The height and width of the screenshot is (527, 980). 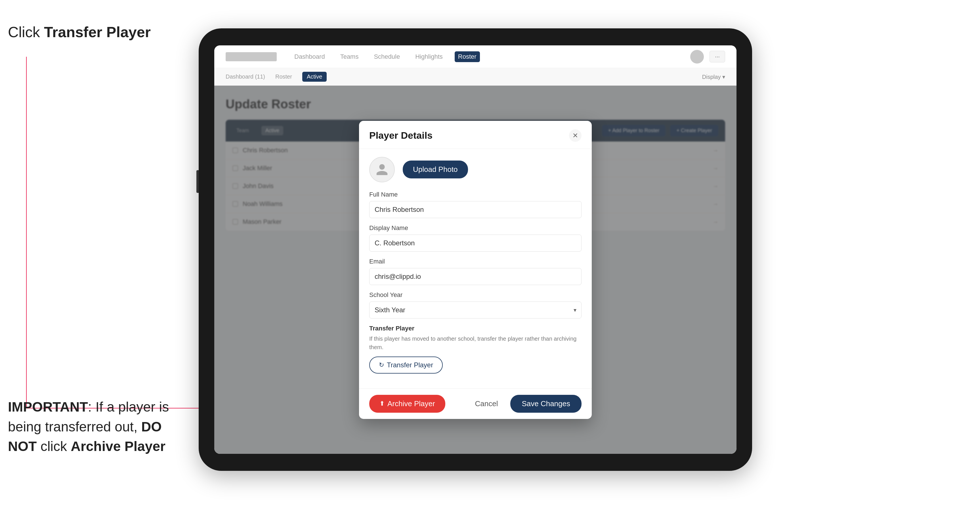 What do you see at coordinates (197, 182) in the screenshot?
I see `tablet-side-button` at bounding box center [197, 182].